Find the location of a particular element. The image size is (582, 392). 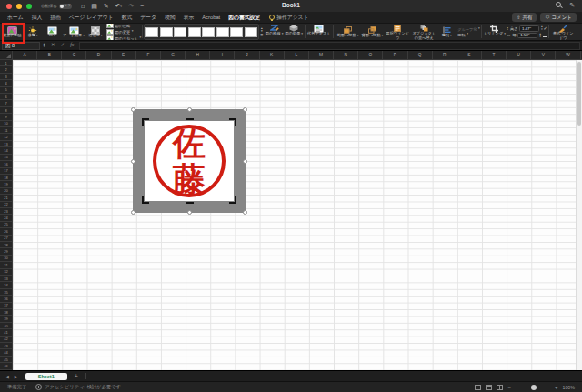

column-header: N is located at coordinates (346, 55).